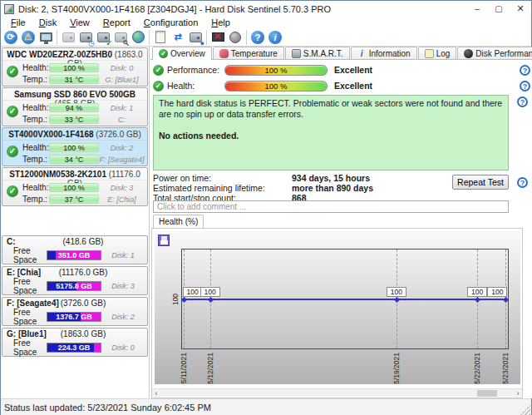 Image resolution: width=532 pixels, height=415 pixels. What do you see at coordinates (123, 317) in the screenshot?
I see `disk-number: Disk: 2` at bounding box center [123, 317].